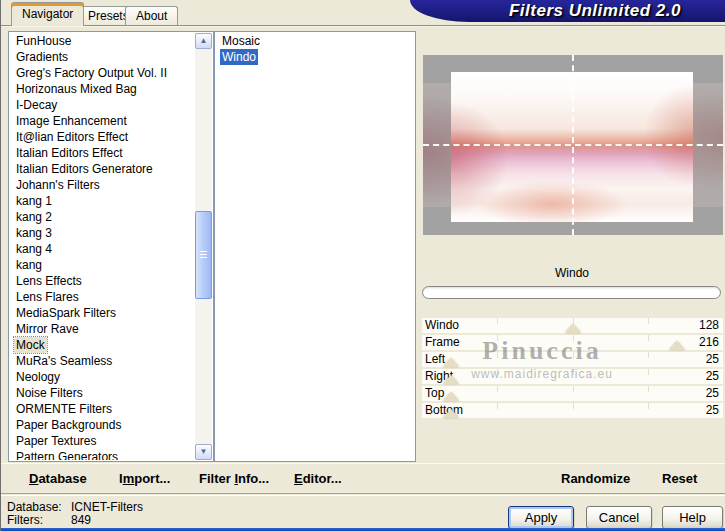 The width and height of the screenshot is (725, 531). I want to click on list-item-label: Lens Flares, so click(48, 297).